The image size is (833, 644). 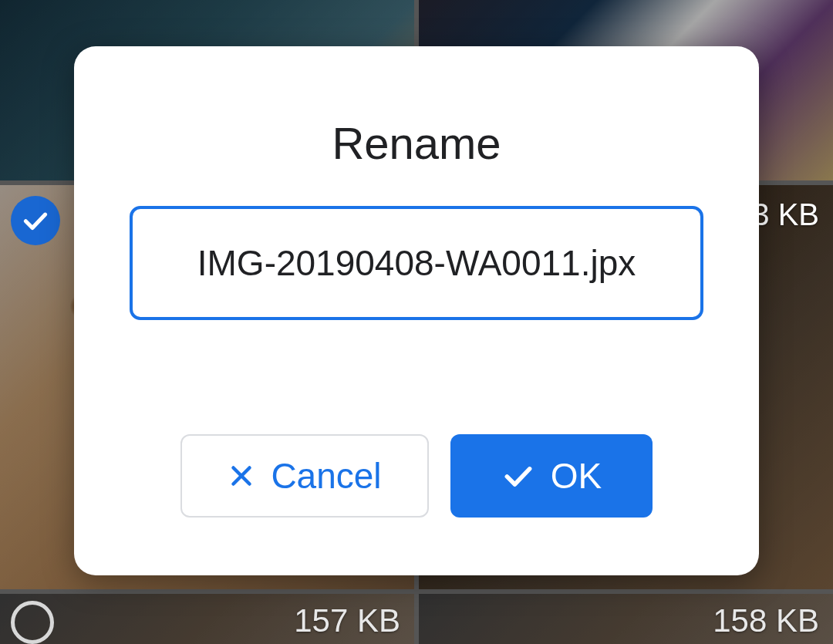 I want to click on photo-thumbnail: 158 KB, so click(x=626, y=619).